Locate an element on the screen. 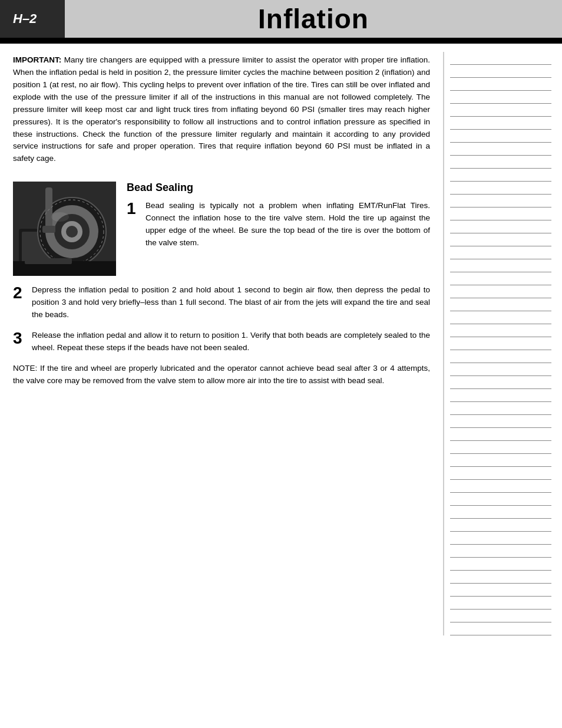  tire-graphic is located at coordinates (65, 229).